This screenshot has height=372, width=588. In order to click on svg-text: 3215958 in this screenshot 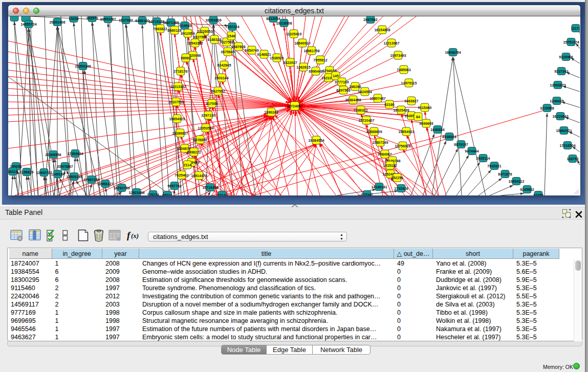, I will do `click(547, 108)`.